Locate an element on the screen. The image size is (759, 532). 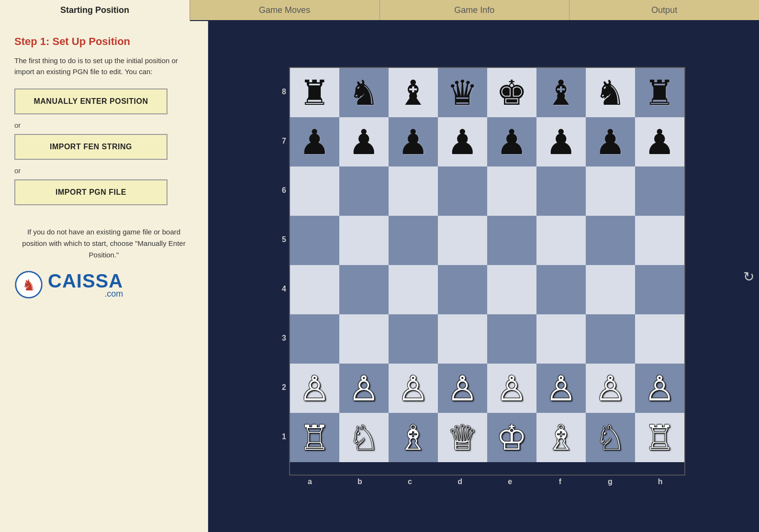
tab-output: Output is located at coordinates (664, 10).